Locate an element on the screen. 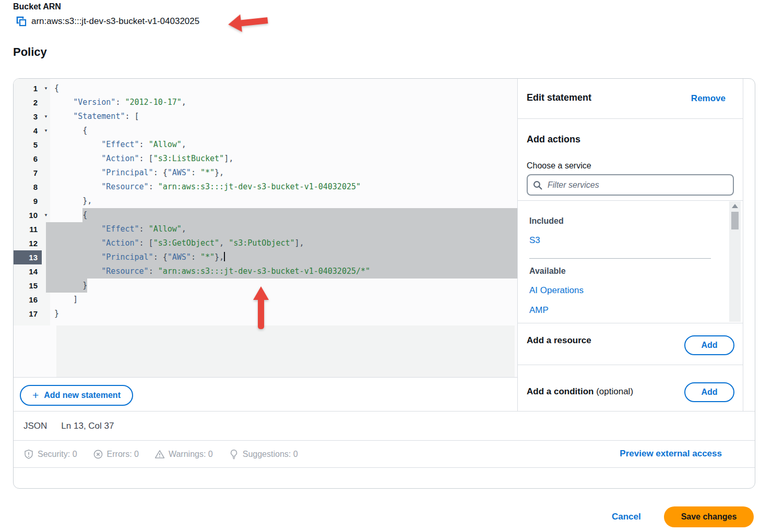  code-line-5: 5 "Effect": "Allow", is located at coordinates (265, 145).